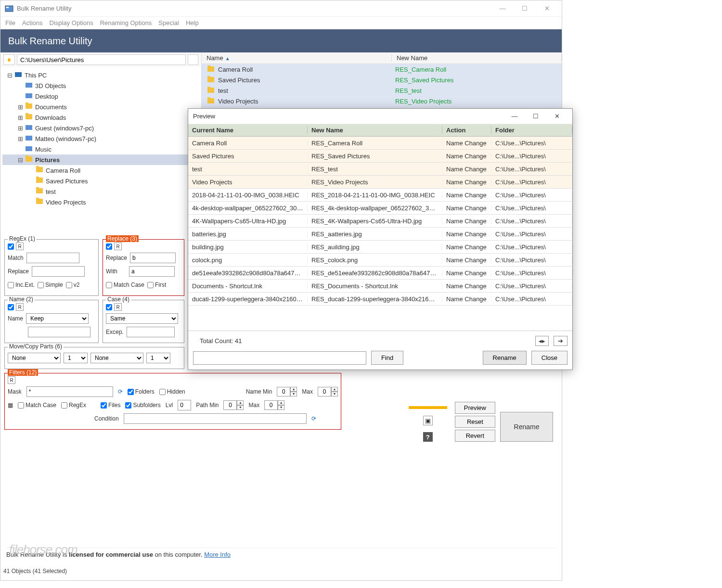  I want to click on tree-item: Music, so click(101, 149).